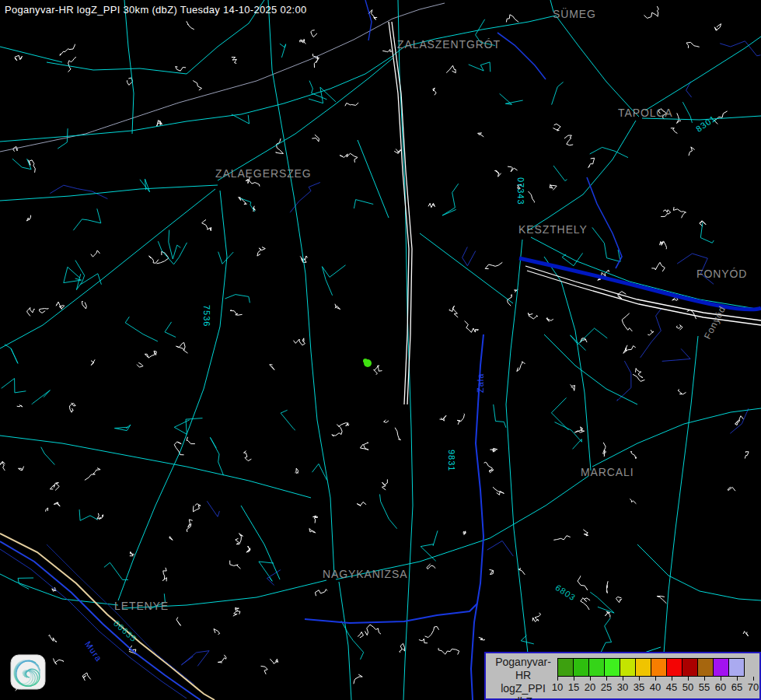 Image resolution: width=761 pixels, height=700 pixels. I want to click on legend-tick-label: 35, so click(639, 688).